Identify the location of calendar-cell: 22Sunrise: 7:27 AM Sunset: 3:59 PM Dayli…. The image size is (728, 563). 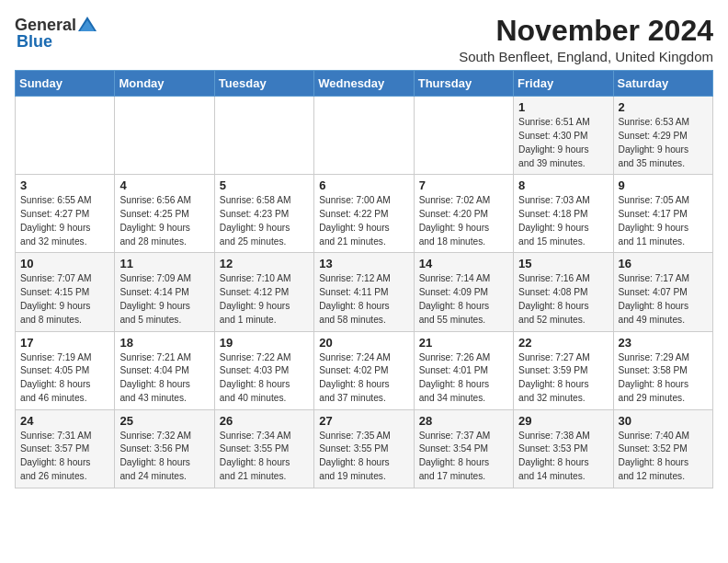
(563, 370).